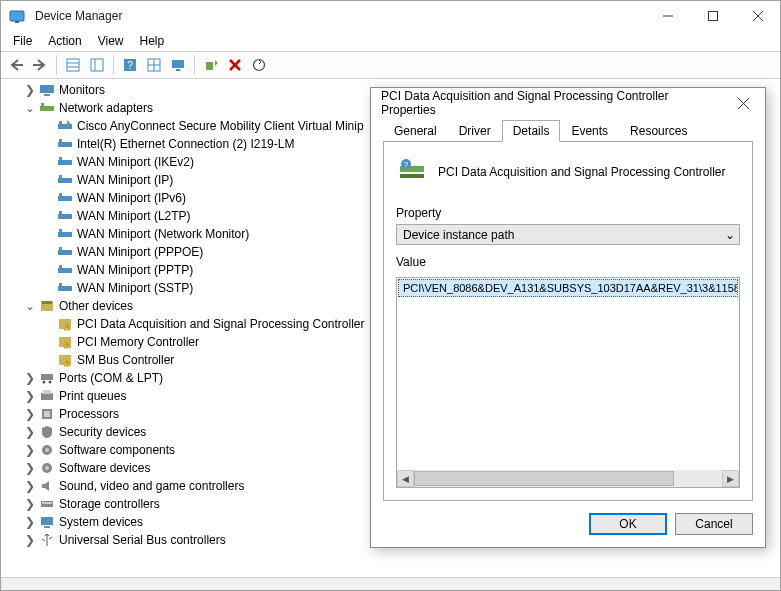 The width and height of the screenshot is (781, 591). I want to click on close-button, so click(758, 16).